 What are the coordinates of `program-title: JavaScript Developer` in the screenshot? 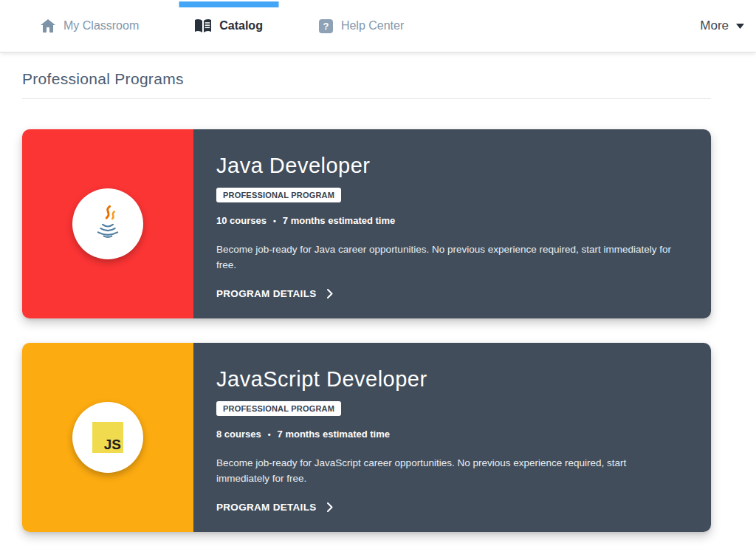 It's located at (449, 380).